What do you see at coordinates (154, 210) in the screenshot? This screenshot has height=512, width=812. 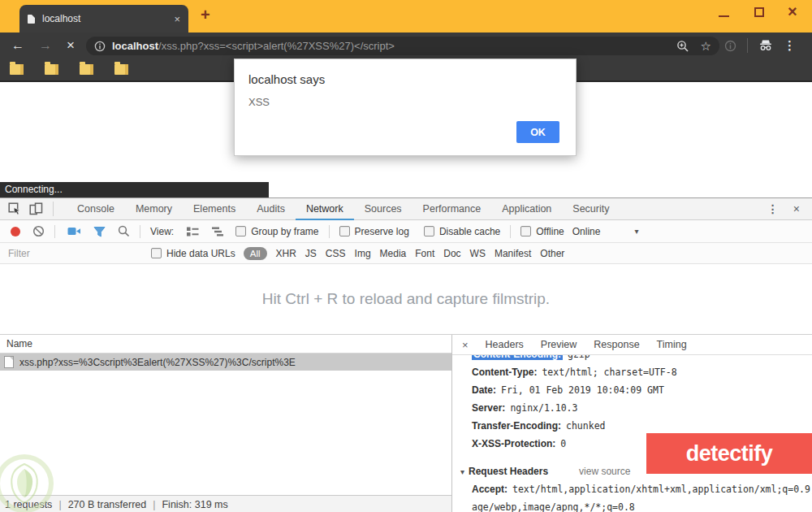 I see `devtools-tab-memory: Memory` at bounding box center [154, 210].